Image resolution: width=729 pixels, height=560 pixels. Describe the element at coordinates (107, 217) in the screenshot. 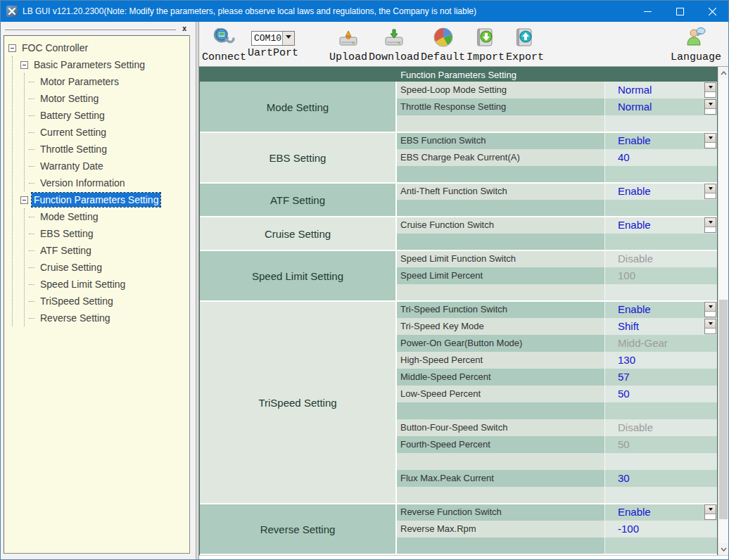

I see `tree-item-mode-setting: Mode Setting` at that location.